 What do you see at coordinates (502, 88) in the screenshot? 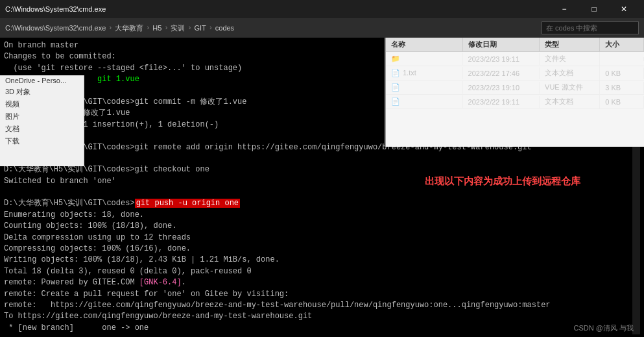
I see `file-date-3: 2023/2/23 19:10` at bounding box center [502, 88].